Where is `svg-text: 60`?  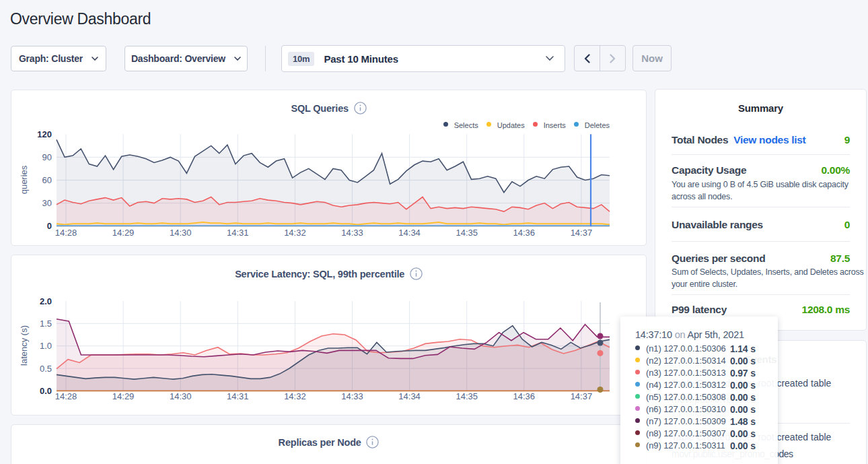
svg-text: 60 is located at coordinates (47, 180).